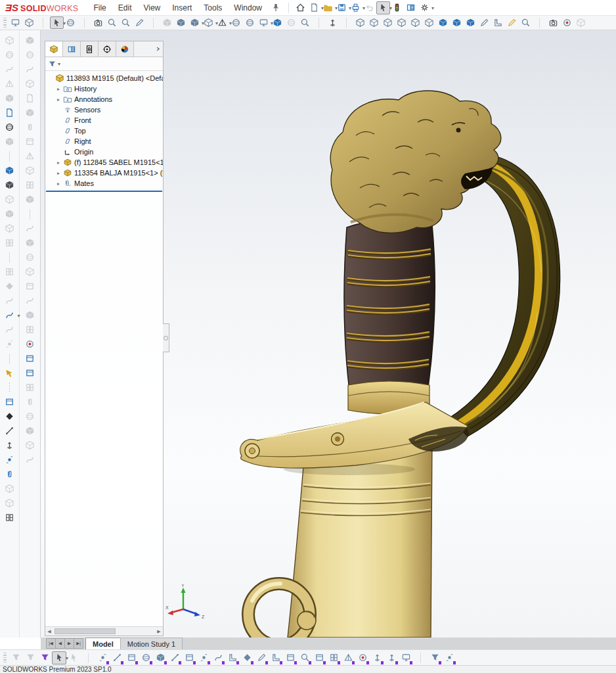 This screenshot has width=616, height=673. What do you see at coordinates (247, 658) in the screenshot?
I see `filter-diamond-icon` at bounding box center [247, 658].